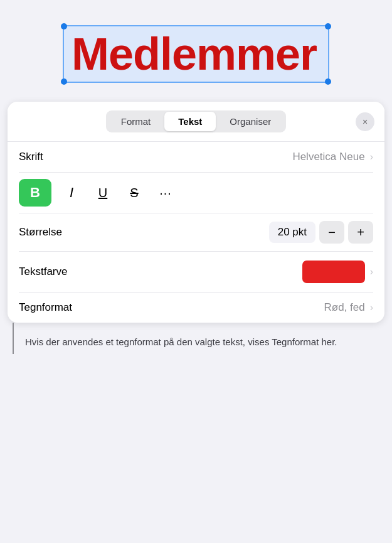 Image resolution: width=392 pixels, height=543 pixels. Describe the element at coordinates (349, 308) in the screenshot. I see `character-format-value-group: Rød, fed ›` at that location.